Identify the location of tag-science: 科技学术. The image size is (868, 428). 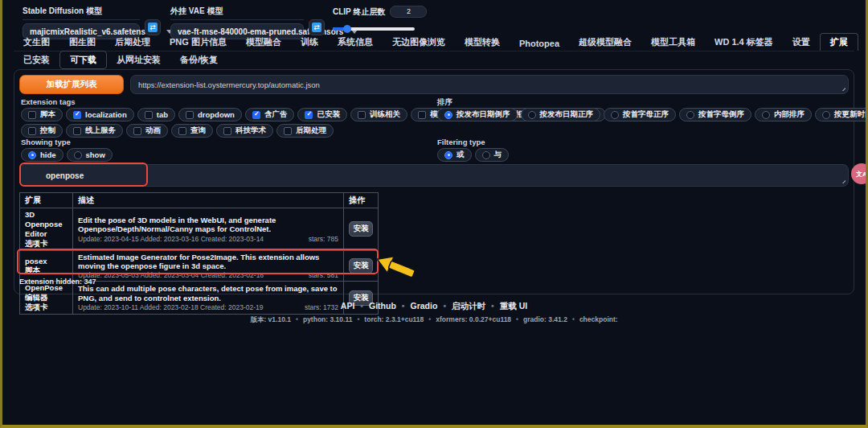
(244, 130).